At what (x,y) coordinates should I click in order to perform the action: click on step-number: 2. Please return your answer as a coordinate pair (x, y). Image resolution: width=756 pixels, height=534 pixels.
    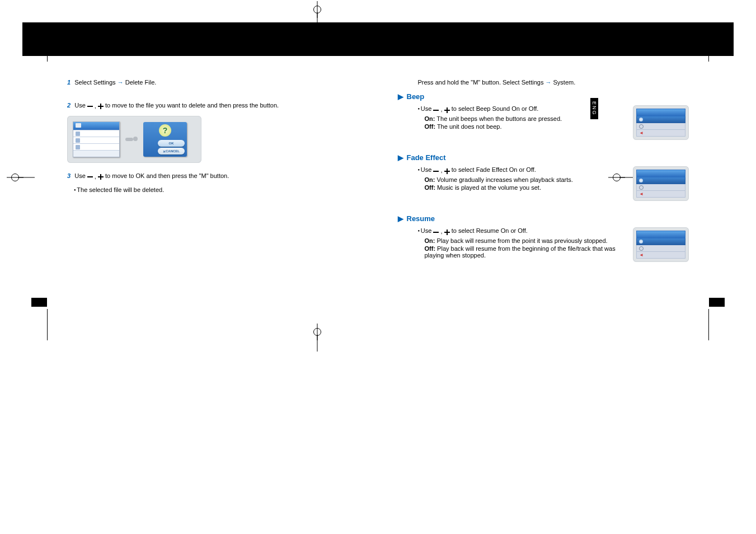
    Looking at the image, I should click on (69, 105).